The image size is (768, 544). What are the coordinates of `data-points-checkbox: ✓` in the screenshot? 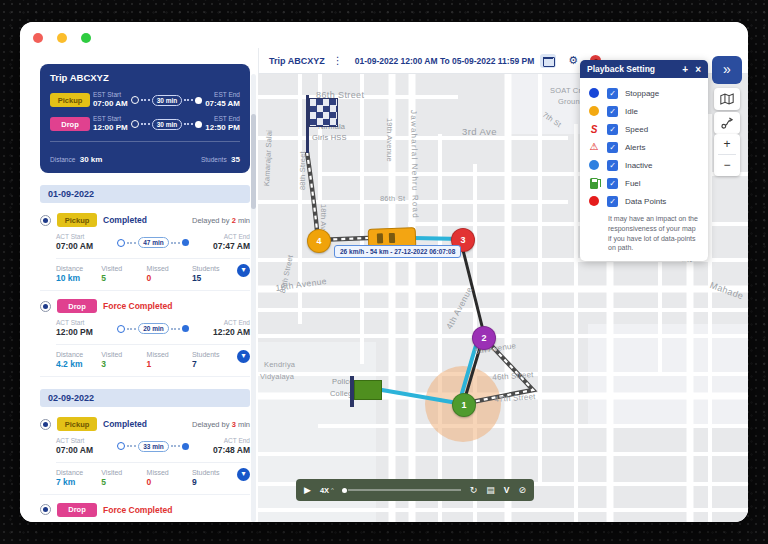 It's located at (612, 202).